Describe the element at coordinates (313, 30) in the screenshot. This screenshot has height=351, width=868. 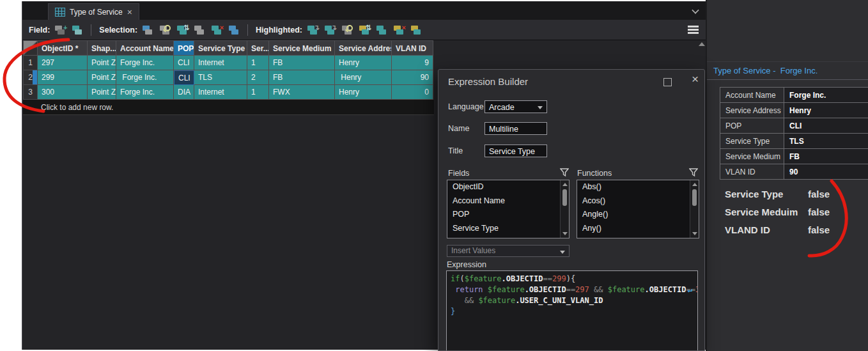
I see `highlight-selected-icon: ↴` at that location.